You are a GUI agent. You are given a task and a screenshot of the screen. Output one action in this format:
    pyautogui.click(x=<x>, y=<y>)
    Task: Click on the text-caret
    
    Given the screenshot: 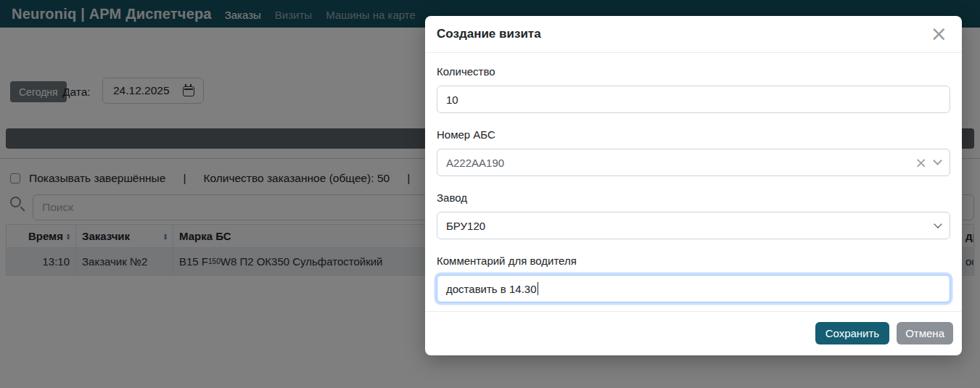 What is the action you would take?
    pyautogui.click(x=538, y=289)
    